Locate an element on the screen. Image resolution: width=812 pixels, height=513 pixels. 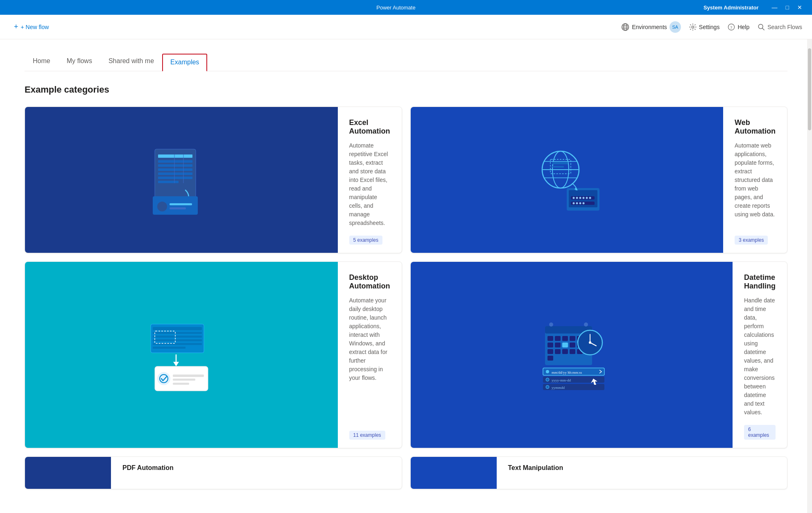
card-pdf-partial: PDF Automation is located at coordinates (213, 473).